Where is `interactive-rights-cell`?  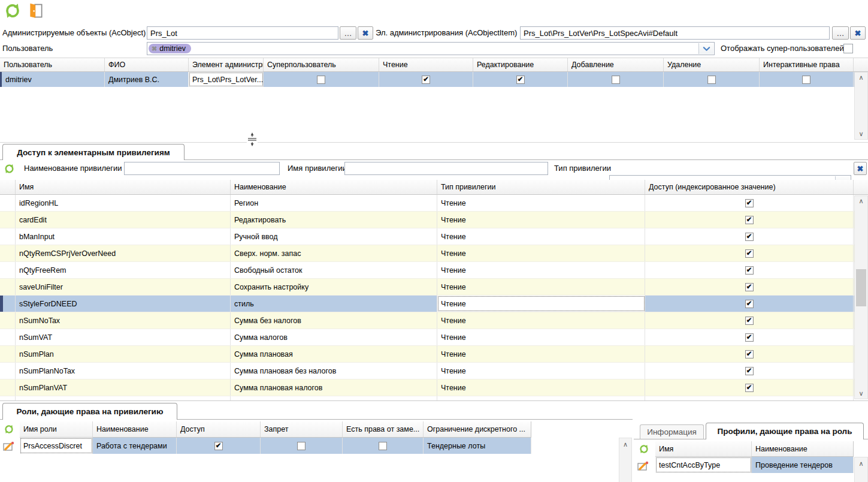 interactive-rights-cell is located at coordinates (806, 79).